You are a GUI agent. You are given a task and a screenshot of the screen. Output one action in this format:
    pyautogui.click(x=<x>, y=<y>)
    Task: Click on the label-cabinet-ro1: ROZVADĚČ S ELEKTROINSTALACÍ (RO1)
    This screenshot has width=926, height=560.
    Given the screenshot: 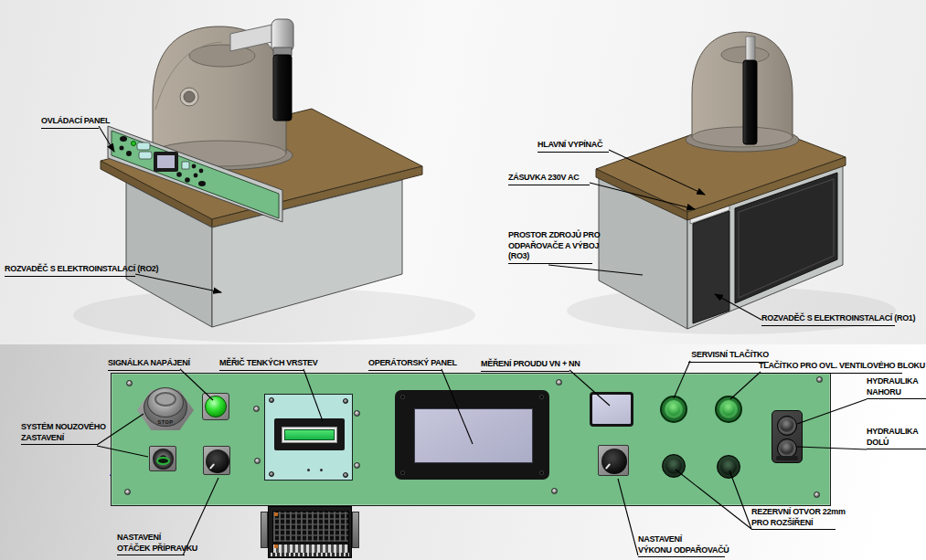 What is the action you would take?
    pyautogui.click(x=828, y=320)
    